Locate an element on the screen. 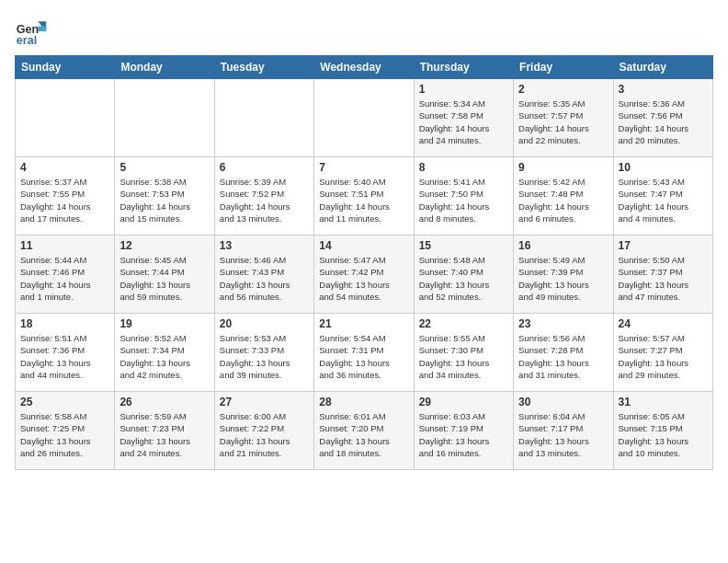 The width and height of the screenshot is (728, 563). day-cell: 26Sunrise: 5:59 AM Sunset: 7:23 PM Dayli… is located at coordinates (165, 431).